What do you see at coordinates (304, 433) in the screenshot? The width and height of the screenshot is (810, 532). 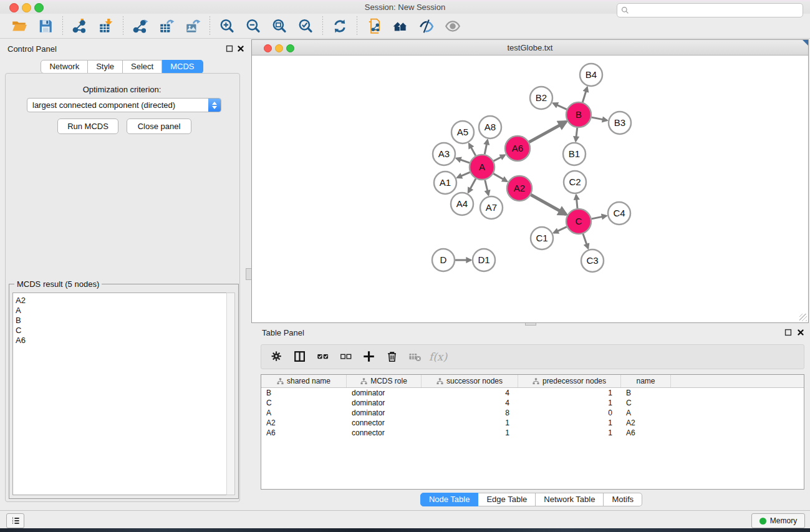 I see `table-cell: A6` at bounding box center [304, 433].